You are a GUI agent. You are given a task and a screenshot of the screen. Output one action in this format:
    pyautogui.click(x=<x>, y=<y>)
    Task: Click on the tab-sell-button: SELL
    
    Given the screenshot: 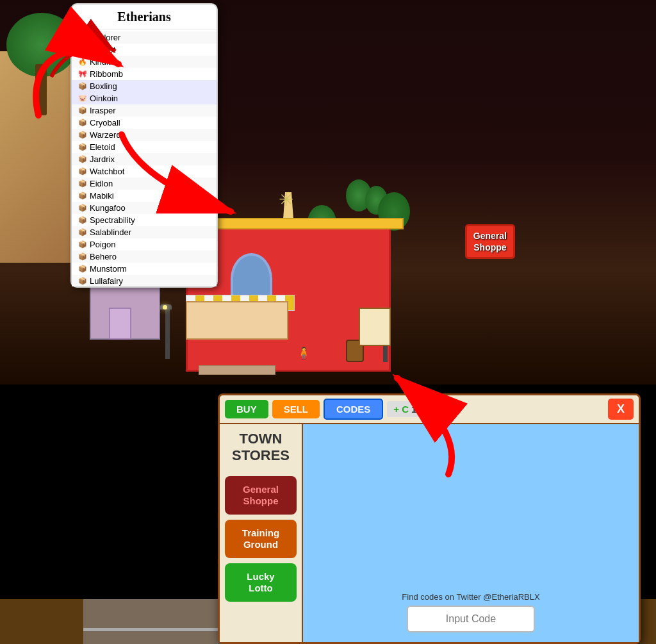 What is the action you would take?
    pyautogui.click(x=296, y=409)
    